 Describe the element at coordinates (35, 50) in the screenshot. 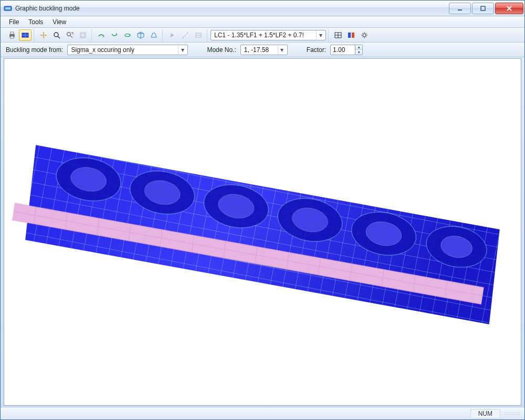

I see `mode-from-label: Buckling mode from:` at that location.